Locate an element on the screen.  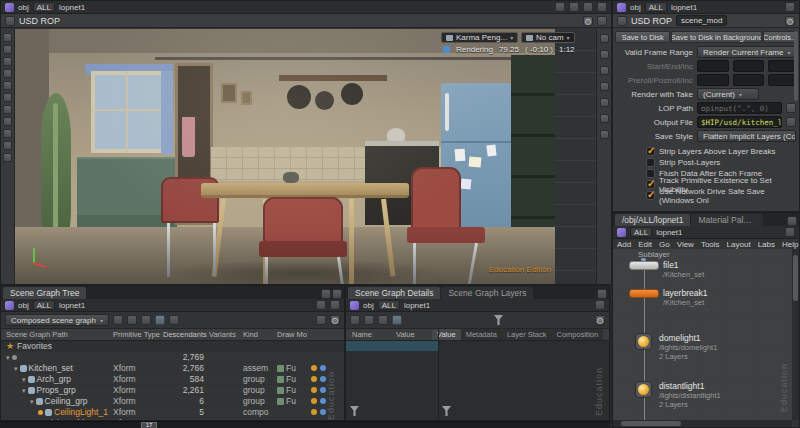
controls-button: Controls... is located at coordinates (780, 37).